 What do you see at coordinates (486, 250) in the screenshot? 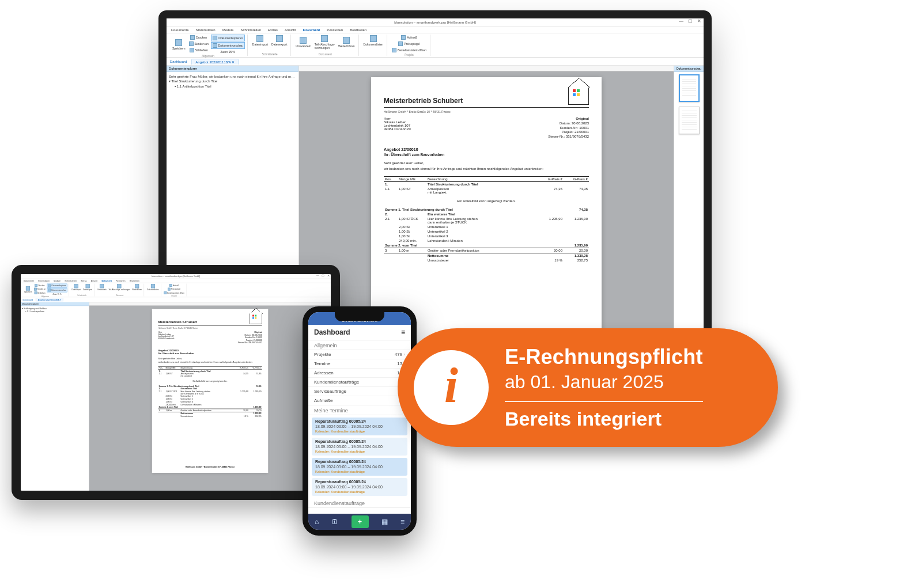
I see `table-row: 31,00 mGeräte- oder Fremdartikelposition…` at bounding box center [486, 250].